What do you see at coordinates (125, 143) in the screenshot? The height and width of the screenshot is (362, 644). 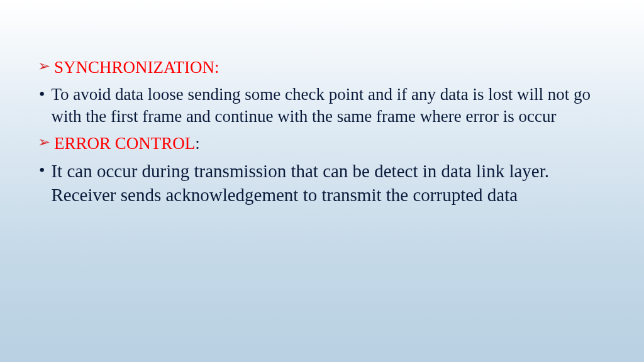 I see `heading-text: ERROR CONTROL` at bounding box center [125, 143].